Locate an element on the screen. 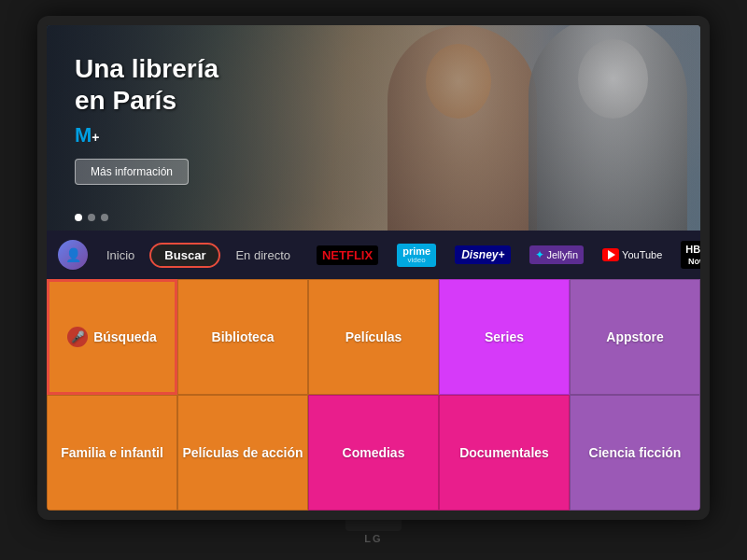  netflix-app: NETFLIX is located at coordinates (347, 256).